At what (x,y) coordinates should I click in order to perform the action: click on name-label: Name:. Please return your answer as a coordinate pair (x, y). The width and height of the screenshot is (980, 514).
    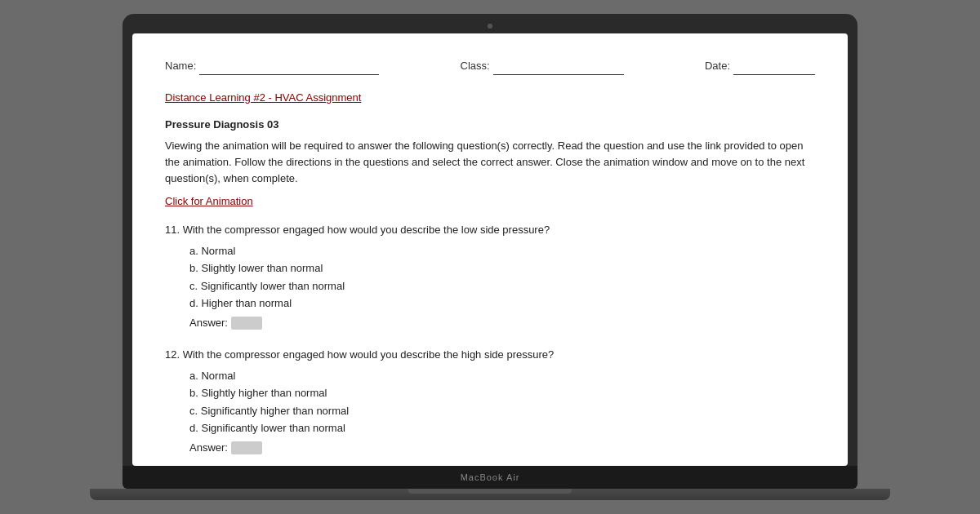
    Looking at the image, I should click on (180, 66).